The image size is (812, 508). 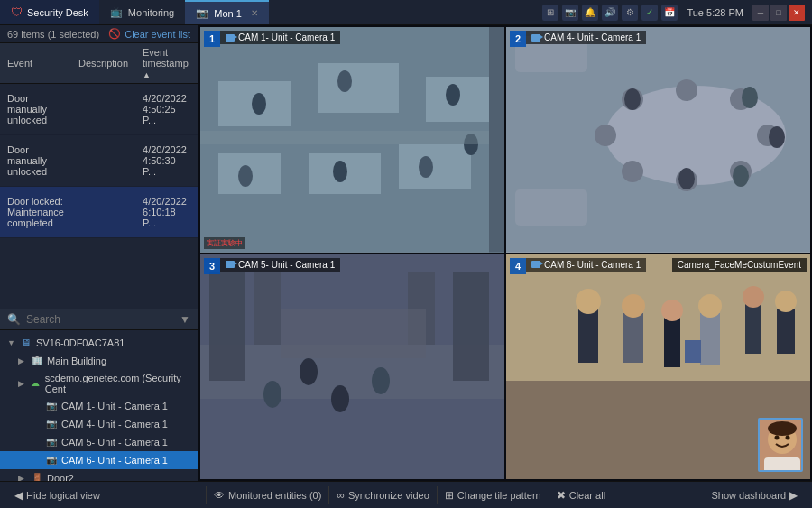 I want to click on col-description: Description, so click(x=103, y=63).